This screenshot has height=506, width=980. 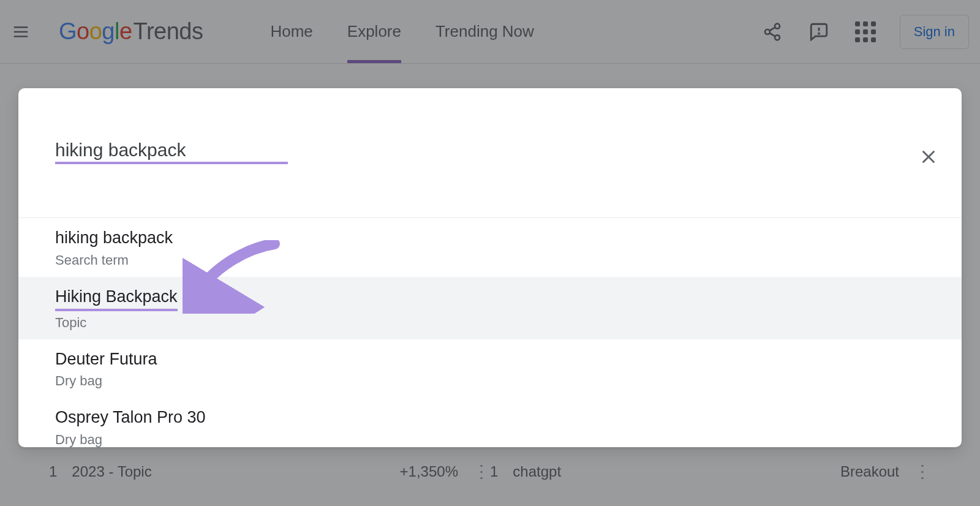 I want to click on clear-input-icon, so click(x=929, y=157).